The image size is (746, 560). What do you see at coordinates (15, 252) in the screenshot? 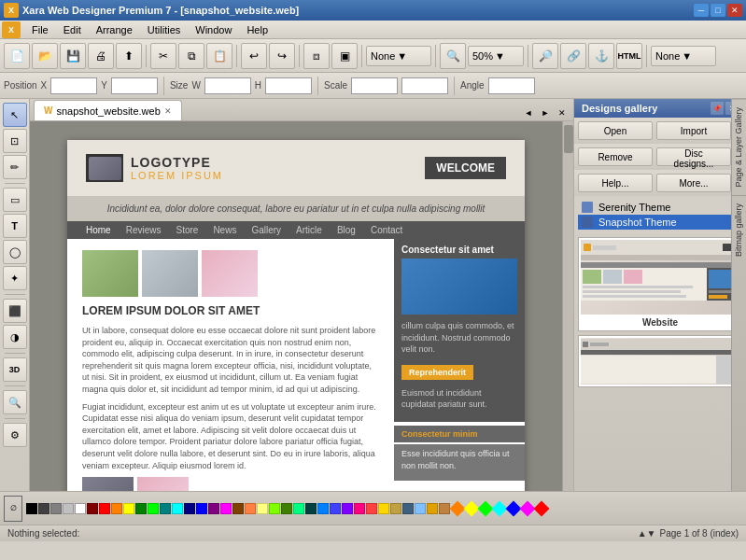
I see `ellipse-tool: ◯` at bounding box center [15, 252].